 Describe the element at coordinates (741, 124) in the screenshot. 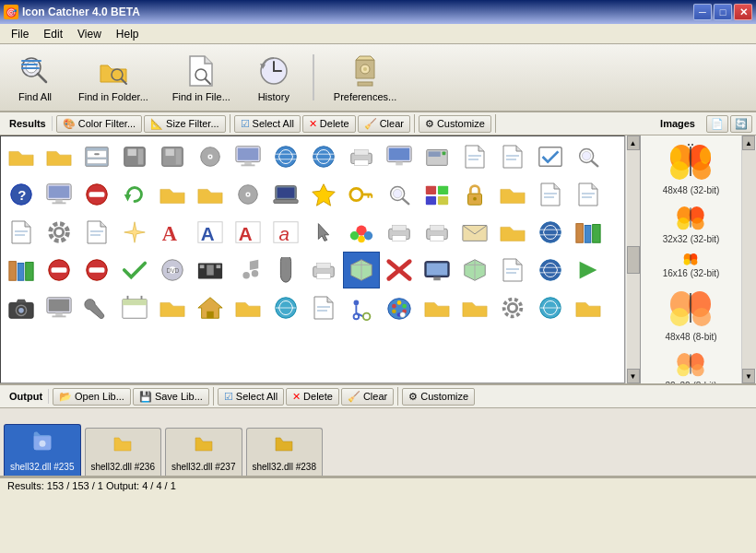

I see `images-view-btn2: 🔄` at that location.